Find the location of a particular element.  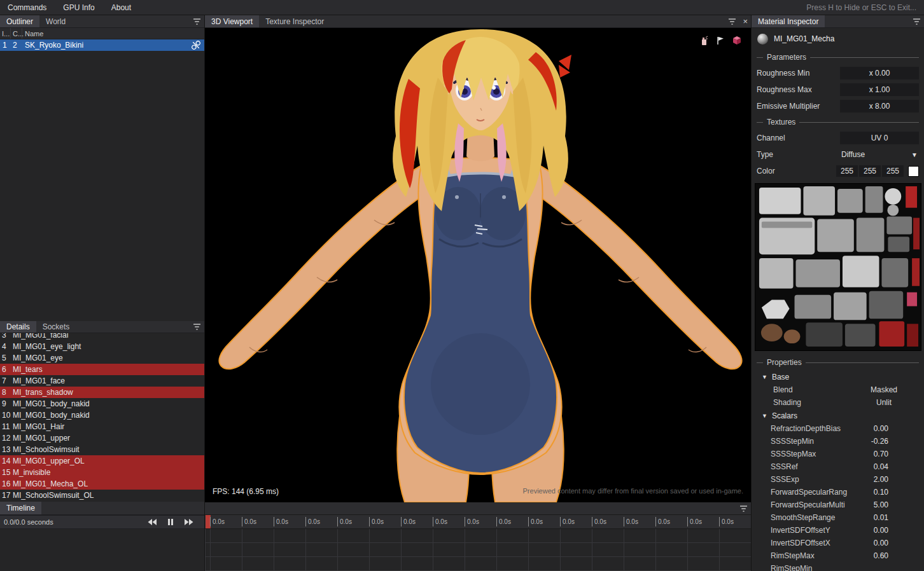

outliner-row-selected: 1 2 SK_Ryoko_Bikini is located at coordinates (102, 45).